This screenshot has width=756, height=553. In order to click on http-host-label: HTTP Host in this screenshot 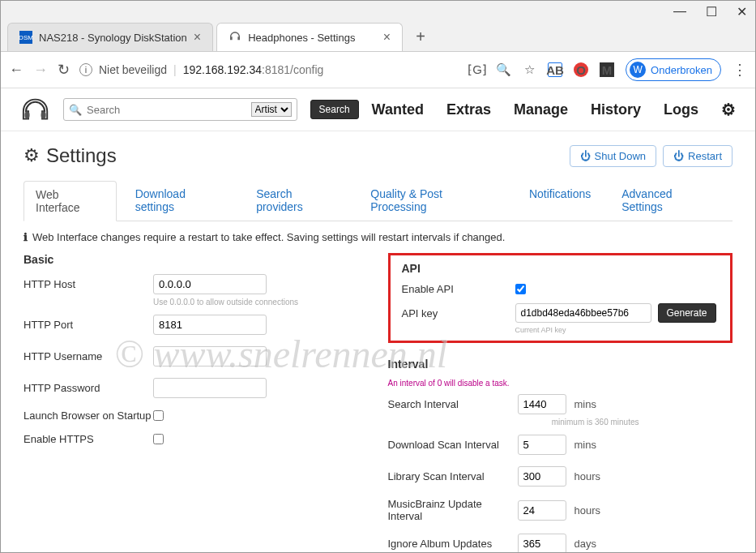, I will do `click(88, 284)`.